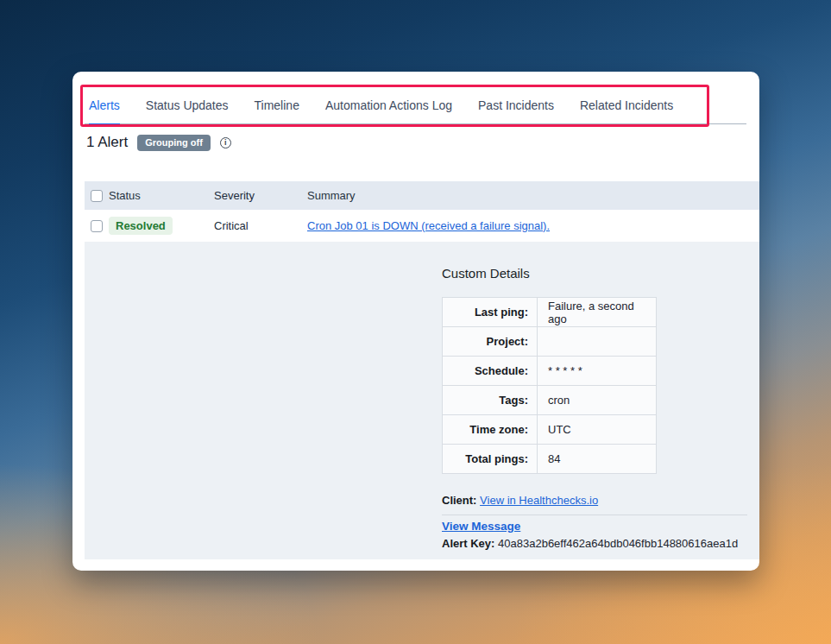 This screenshot has height=644, width=831. Describe the element at coordinates (107, 142) in the screenshot. I see `alert-count-label: 1 Alert` at that location.